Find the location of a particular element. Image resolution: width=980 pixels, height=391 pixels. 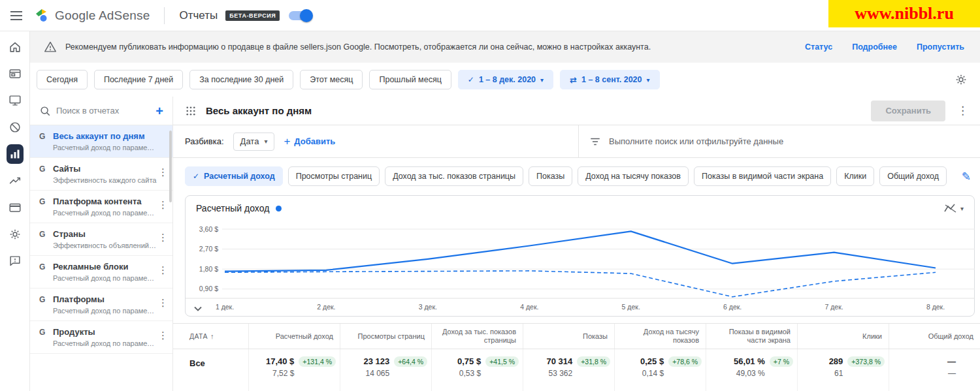

report-settings-gear-icon is located at coordinates (961, 80).